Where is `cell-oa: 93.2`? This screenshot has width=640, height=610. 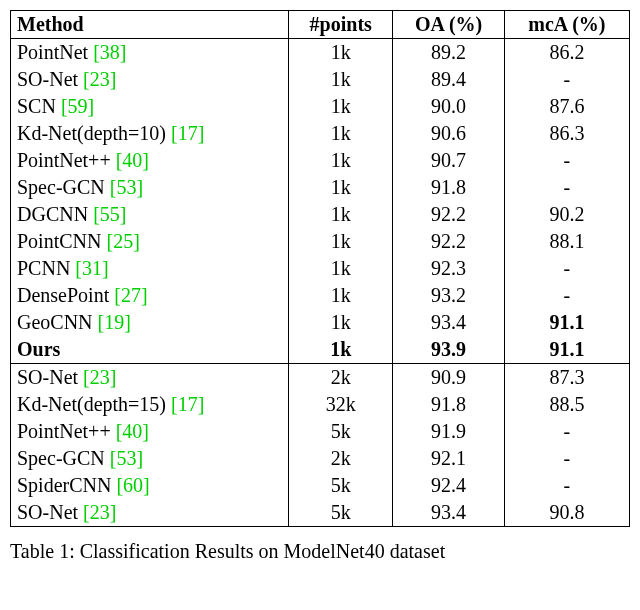 cell-oa: 93.2 is located at coordinates (448, 296).